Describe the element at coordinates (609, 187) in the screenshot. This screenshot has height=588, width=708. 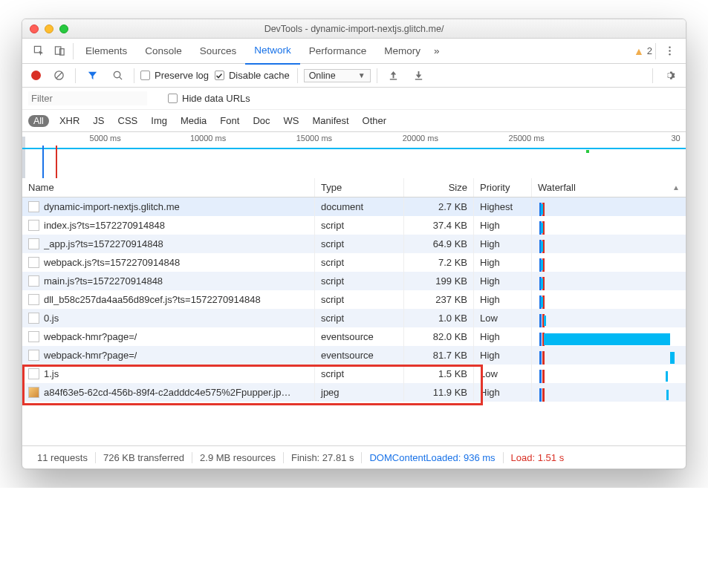
I see `col-waterfall: Waterfall ▲` at that location.